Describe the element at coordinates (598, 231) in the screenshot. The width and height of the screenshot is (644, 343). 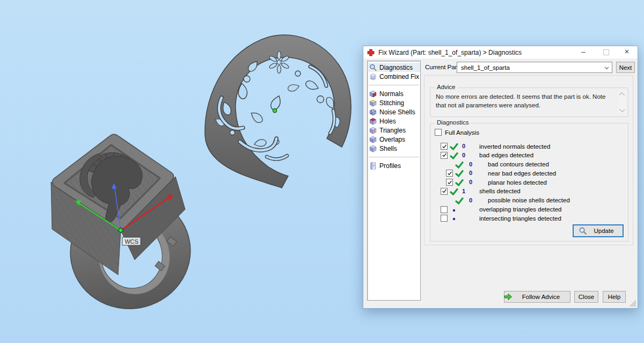
I see `update-button: Update` at that location.